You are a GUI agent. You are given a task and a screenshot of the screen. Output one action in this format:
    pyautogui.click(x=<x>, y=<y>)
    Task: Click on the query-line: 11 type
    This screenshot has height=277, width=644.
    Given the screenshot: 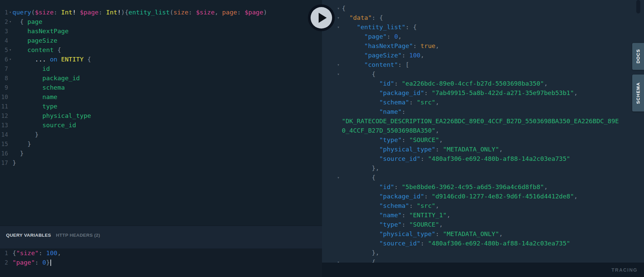 What is the action you would take?
    pyautogui.click(x=161, y=106)
    